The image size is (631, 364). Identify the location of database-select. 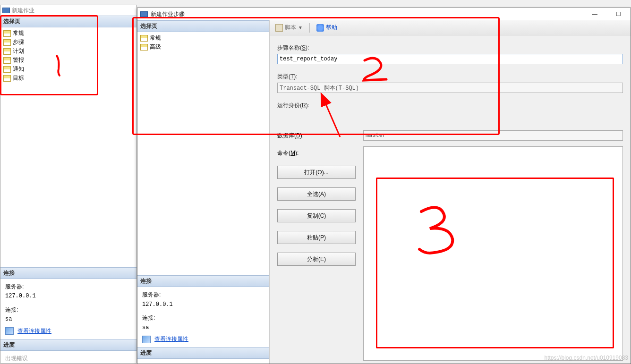
(493, 135).